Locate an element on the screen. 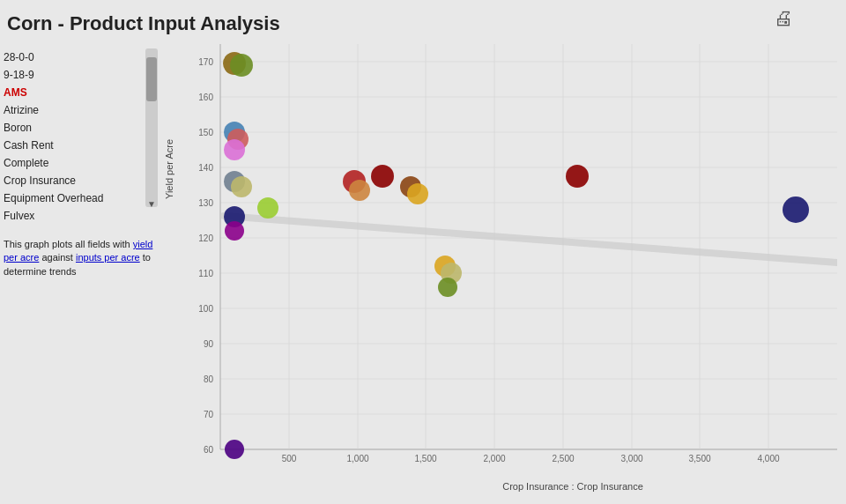  inputs-per-acre-link: inputs per acre is located at coordinates (108, 257).